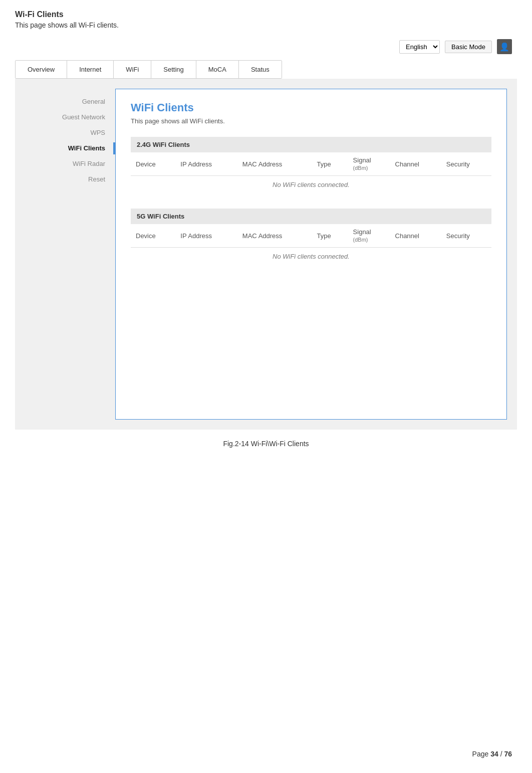 The height and width of the screenshot is (773, 532). What do you see at coordinates (90, 69) in the screenshot?
I see `tab-internet: Internet` at bounding box center [90, 69].